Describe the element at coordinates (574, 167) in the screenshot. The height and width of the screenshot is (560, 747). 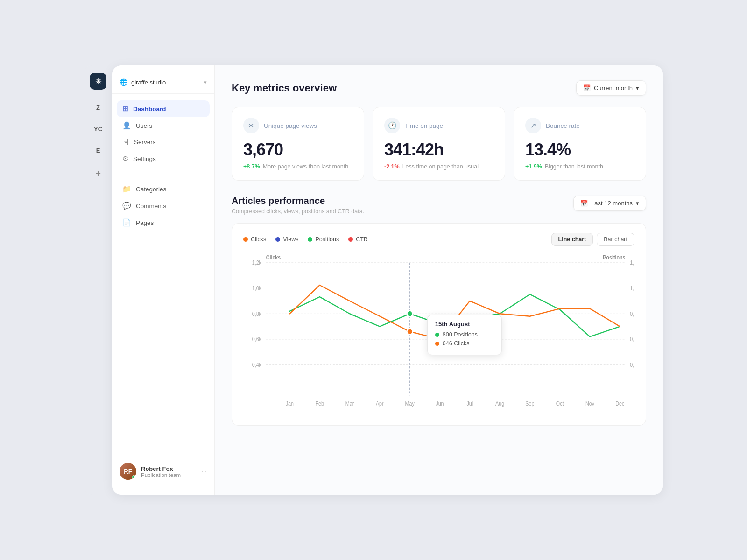
I see `metric-description: Bigger than last month` at that location.